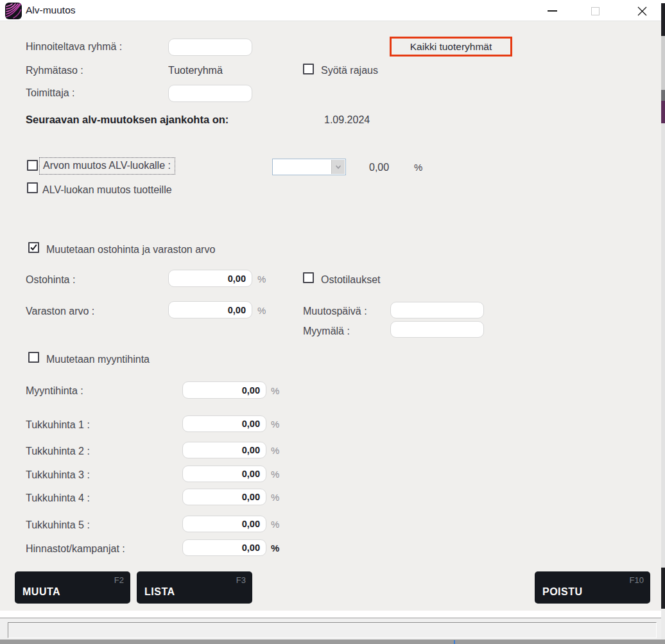 This screenshot has height=644, width=665. What do you see at coordinates (275, 390) in the screenshot?
I see `myyntihinta-percent: %` at bounding box center [275, 390].